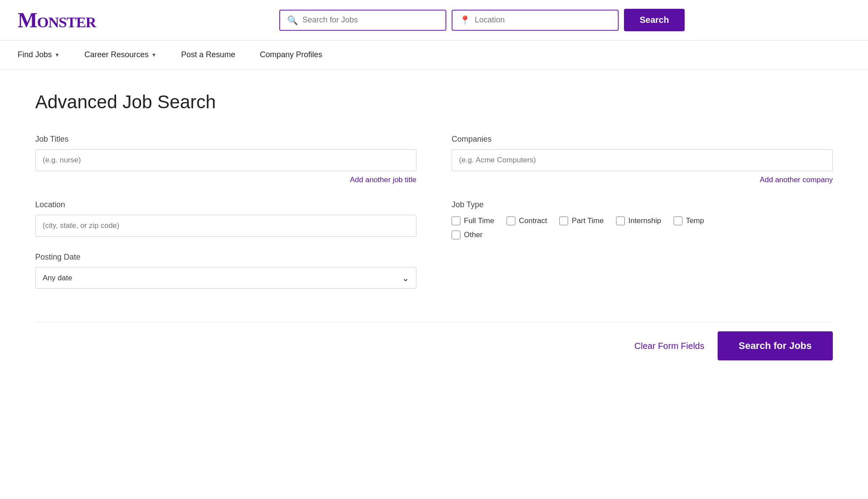  I want to click on job-type-label: Job Type, so click(642, 205).